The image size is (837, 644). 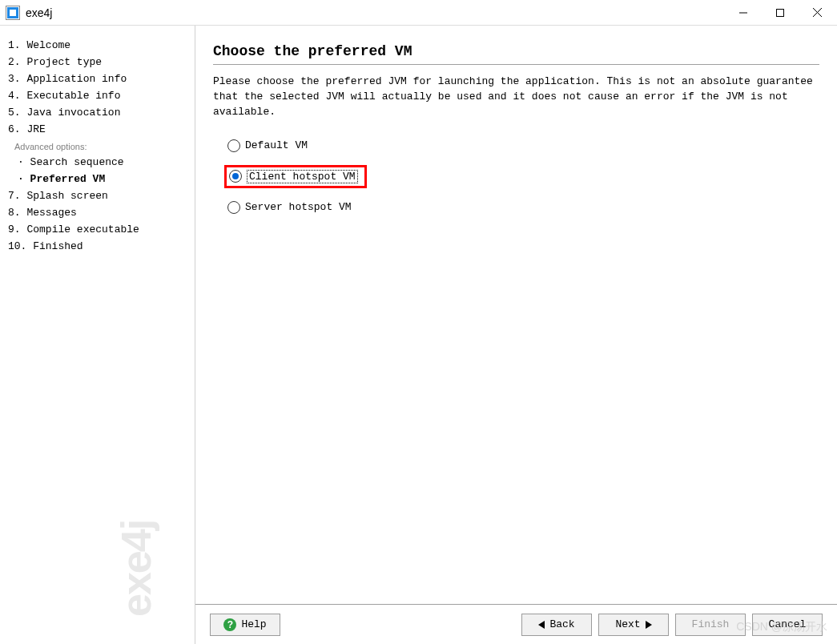 What do you see at coordinates (98, 195) in the screenshot?
I see `nav-splash-screen: 7. Splash screen` at bounding box center [98, 195].